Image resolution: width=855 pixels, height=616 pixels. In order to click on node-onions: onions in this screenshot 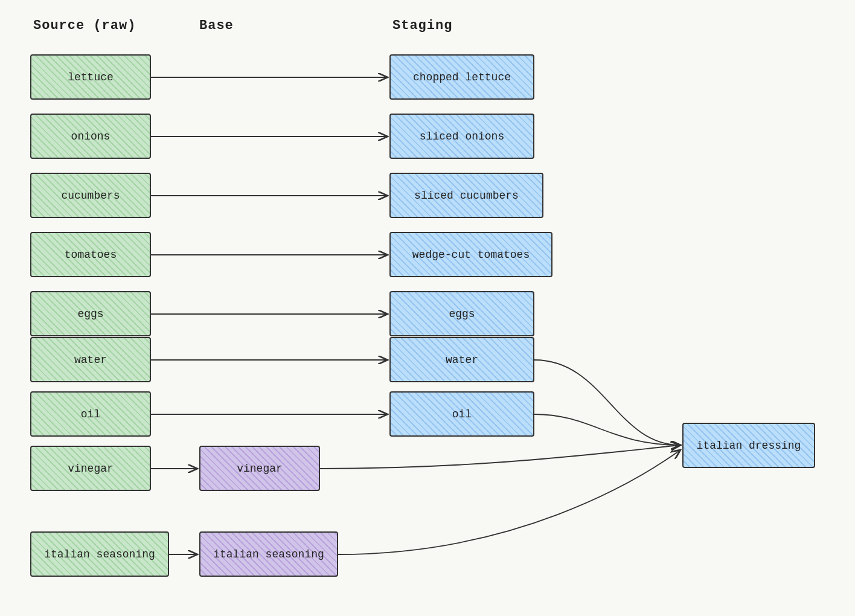, I will do `click(91, 136)`.